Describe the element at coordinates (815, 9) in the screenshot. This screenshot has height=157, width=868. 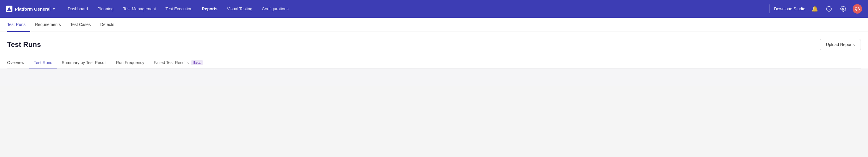
I see `notifications-icon: 🔔` at that location.